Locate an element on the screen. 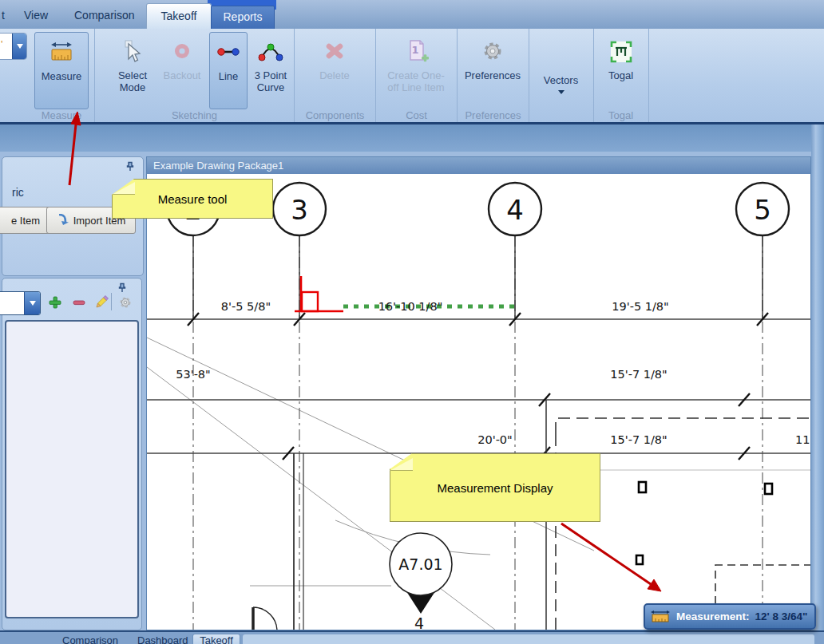 This screenshot has height=644, width=824. measure-button: Measure is located at coordinates (61, 70).